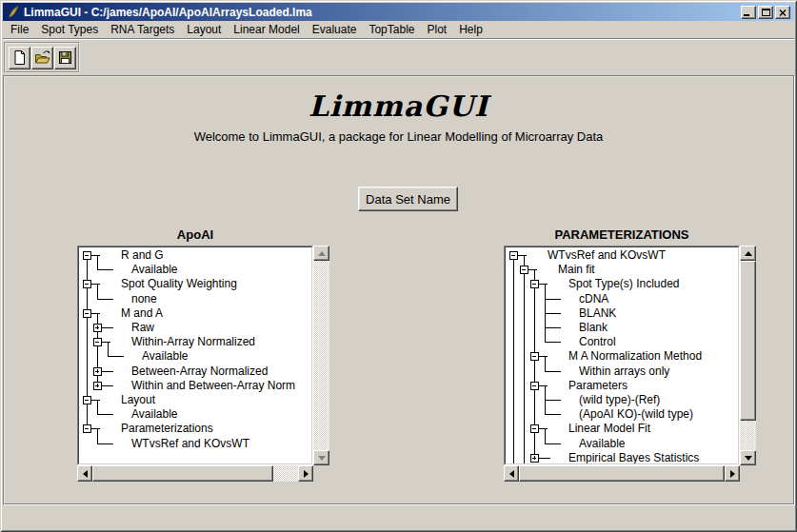 Image resolution: width=797 pixels, height=532 pixels. Describe the element at coordinates (408, 199) in the screenshot. I see `data-set-name-button: Data Set Name` at that location.